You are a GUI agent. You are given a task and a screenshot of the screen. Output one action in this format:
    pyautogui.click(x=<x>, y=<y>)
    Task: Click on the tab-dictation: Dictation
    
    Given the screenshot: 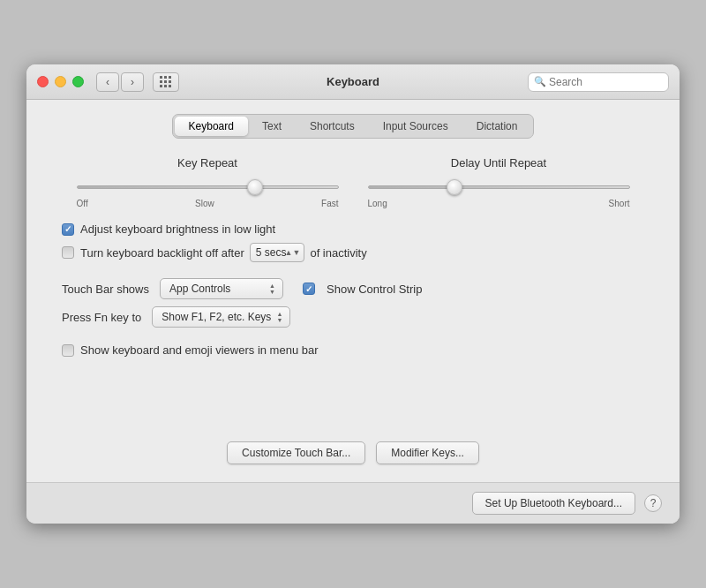 What is the action you would take?
    pyautogui.click(x=498, y=126)
    